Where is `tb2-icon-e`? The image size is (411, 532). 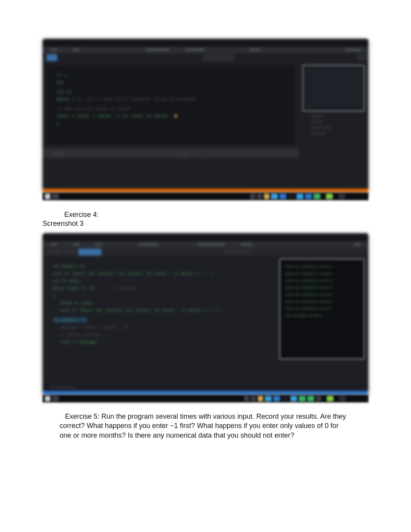
tb2-icon-e is located at coordinates (277, 399).